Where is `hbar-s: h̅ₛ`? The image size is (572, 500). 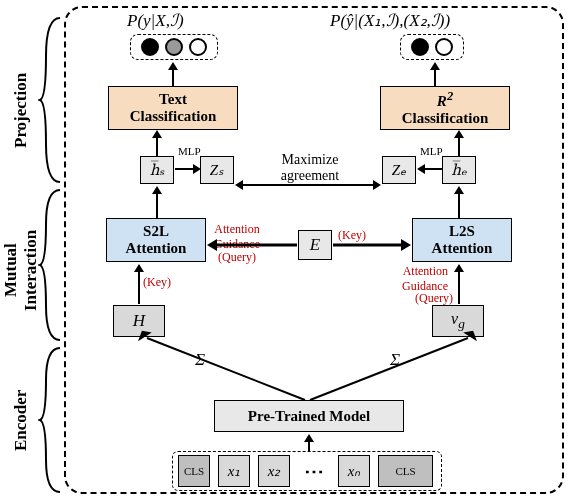 hbar-s: h̅ₛ is located at coordinates (157, 170).